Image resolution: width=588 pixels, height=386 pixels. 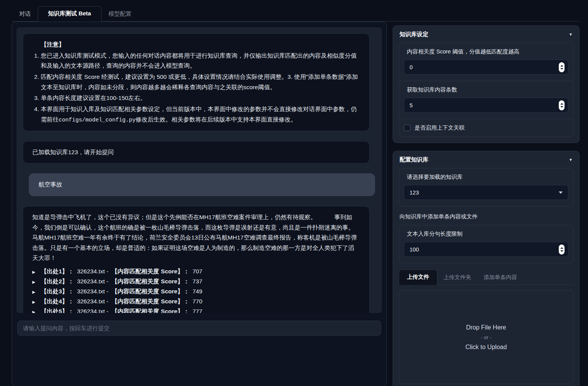 What do you see at coordinates (411, 67) in the screenshot?
I see `score-threshold-value: 0` at bounding box center [411, 67].